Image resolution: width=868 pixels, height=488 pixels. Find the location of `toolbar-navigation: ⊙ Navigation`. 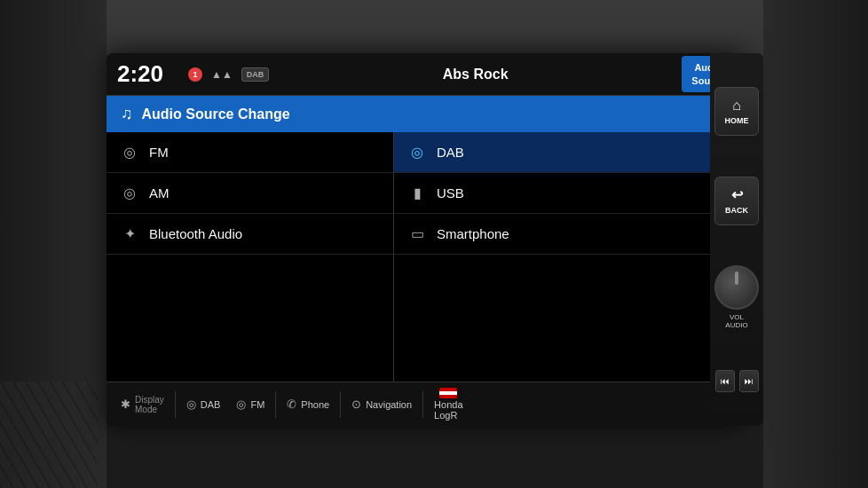

toolbar-navigation: ⊙ Navigation is located at coordinates (382, 405).